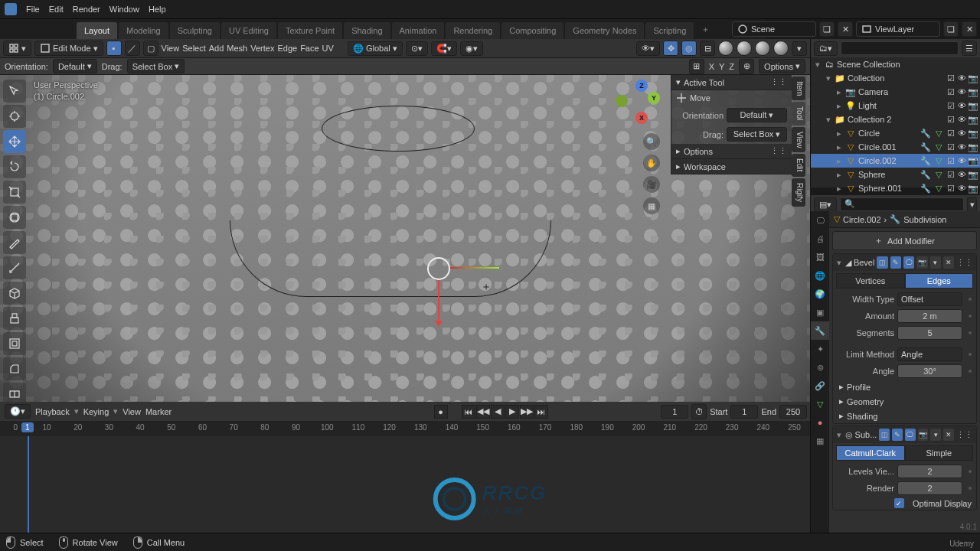 Image resolution: width=980 pixels, height=551 pixels. What do you see at coordinates (845, 29) in the screenshot?
I see `scene-delete-button: ✕` at bounding box center [845, 29].